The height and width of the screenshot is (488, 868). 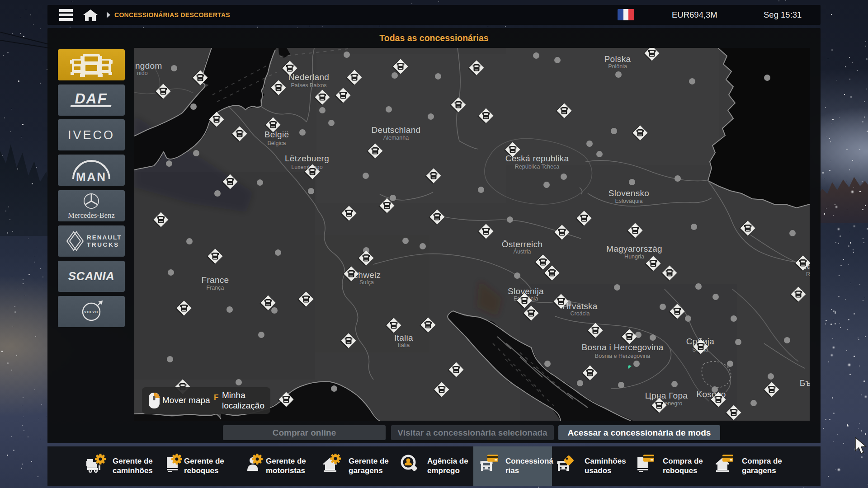 What do you see at coordinates (623, 356) in the screenshot?
I see `svg-text: Bósnia e Herzegovina` at bounding box center [623, 356].